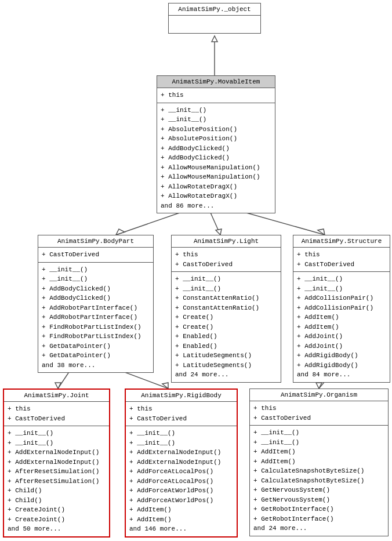  I want to click on bodypart-section1: + CastToDerived, so click(96, 255).